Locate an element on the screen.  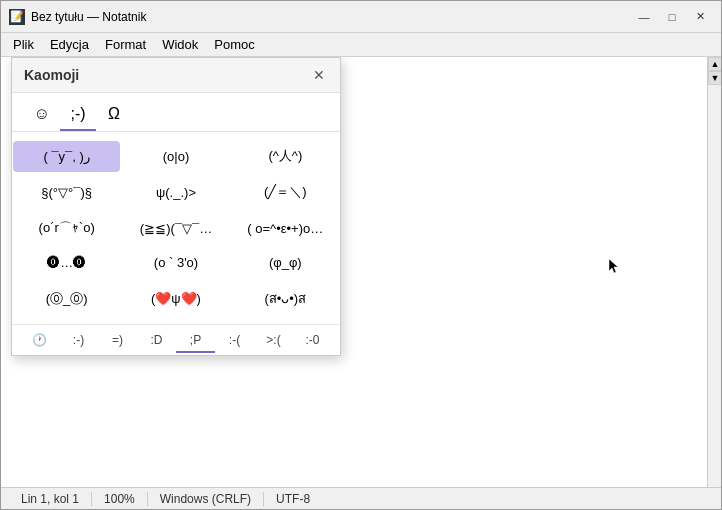
kaomoji-bottom-tabs: 🕐 :-) =) :D ;P :-( >:( :-0 is located at coordinates (176, 340).